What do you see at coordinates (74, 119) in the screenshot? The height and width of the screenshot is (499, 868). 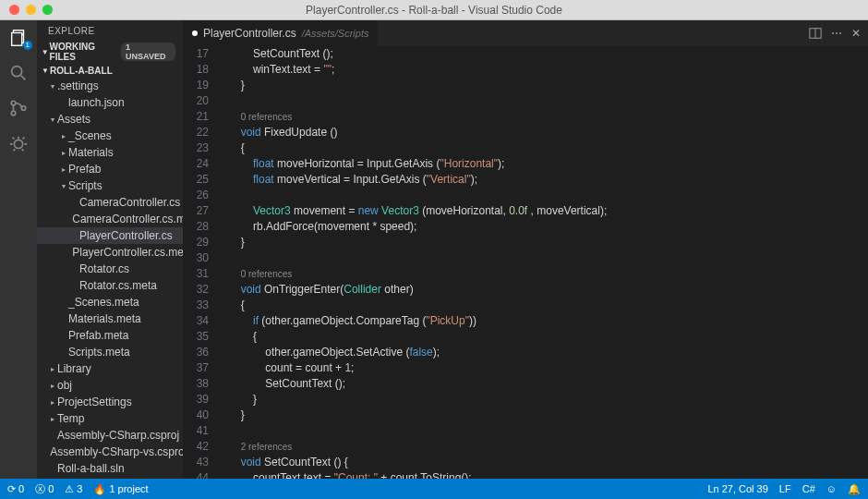 I see `tree-item-label: Assets` at bounding box center [74, 119].